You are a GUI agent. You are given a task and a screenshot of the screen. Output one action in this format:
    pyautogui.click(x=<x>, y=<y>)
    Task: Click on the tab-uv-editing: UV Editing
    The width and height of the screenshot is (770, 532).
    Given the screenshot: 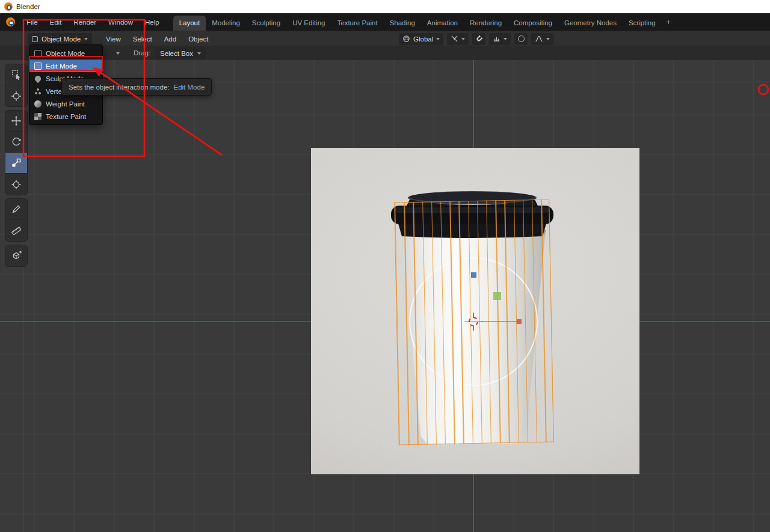 What is the action you would take?
    pyautogui.click(x=309, y=23)
    